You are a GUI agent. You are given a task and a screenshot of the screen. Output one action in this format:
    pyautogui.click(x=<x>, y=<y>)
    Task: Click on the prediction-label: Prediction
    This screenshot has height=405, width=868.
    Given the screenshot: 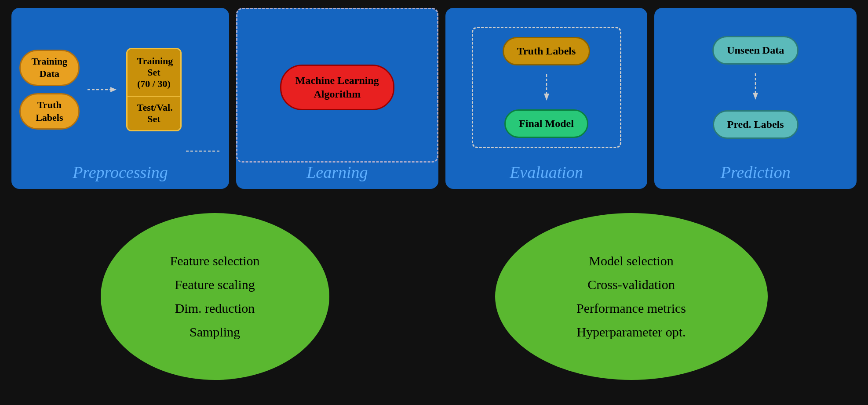 What is the action you would take?
    pyautogui.click(x=755, y=172)
    